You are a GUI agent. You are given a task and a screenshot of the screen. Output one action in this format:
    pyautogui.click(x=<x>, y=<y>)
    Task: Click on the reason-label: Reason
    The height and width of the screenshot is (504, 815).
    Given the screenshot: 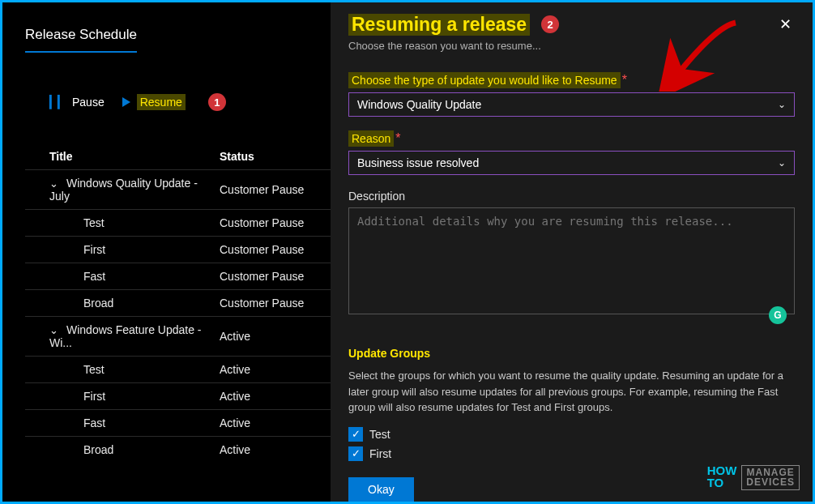 What is the action you would take?
    pyautogui.click(x=371, y=139)
    